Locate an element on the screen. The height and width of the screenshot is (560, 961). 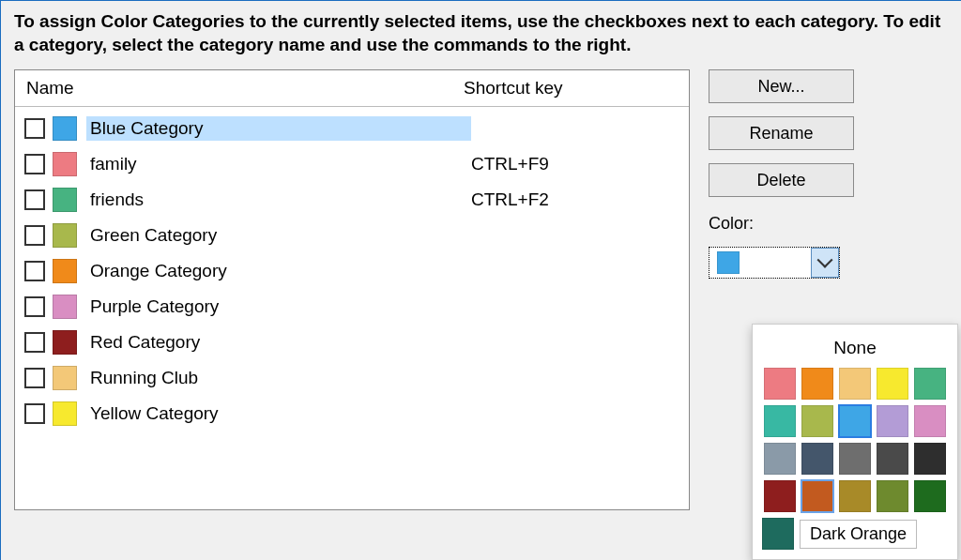
palette-tooltip: Dark Orange is located at coordinates (858, 535).